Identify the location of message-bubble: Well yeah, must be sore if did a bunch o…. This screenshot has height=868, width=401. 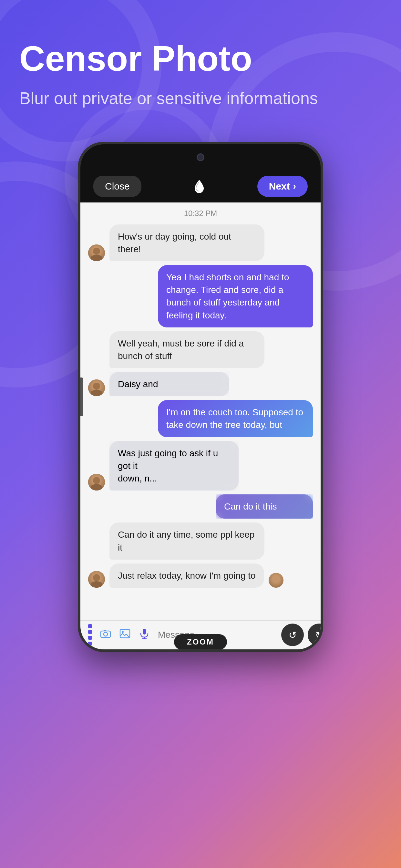
(187, 350).